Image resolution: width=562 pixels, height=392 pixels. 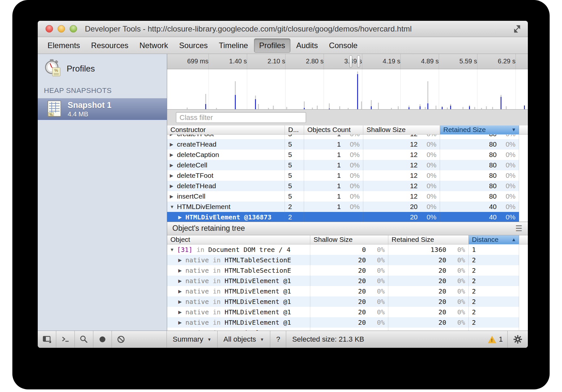 I want to click on class-filter-input, so click(x=241, y=118).